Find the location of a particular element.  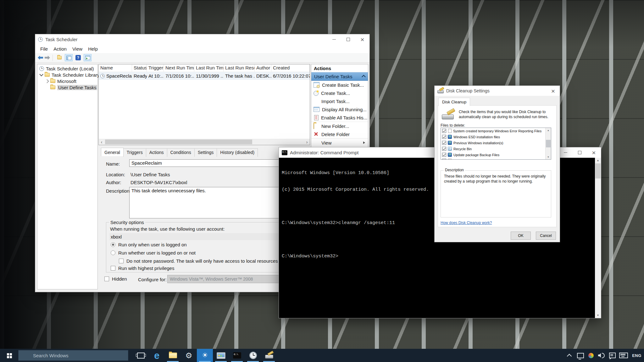

touch-keyboard-button is located at coordinates (624, 355).